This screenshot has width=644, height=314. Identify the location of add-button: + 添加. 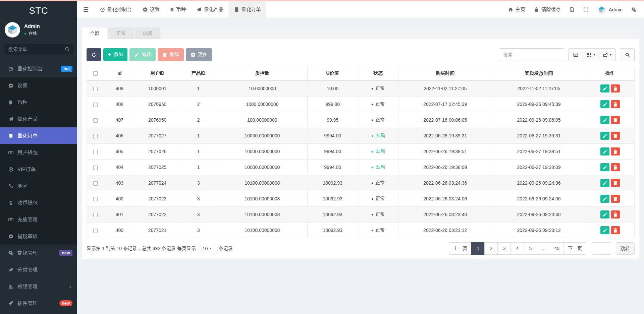
(115, 55).